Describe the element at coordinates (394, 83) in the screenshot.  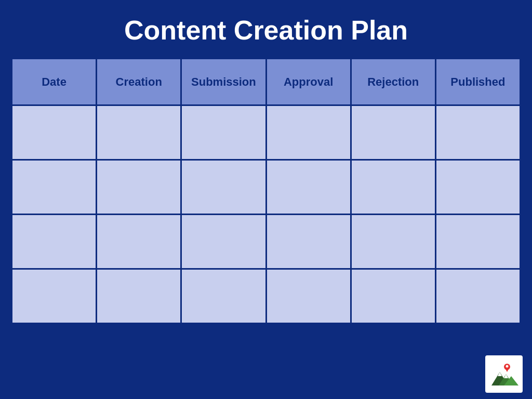
I see `header-rejection: Rejection` at that location.